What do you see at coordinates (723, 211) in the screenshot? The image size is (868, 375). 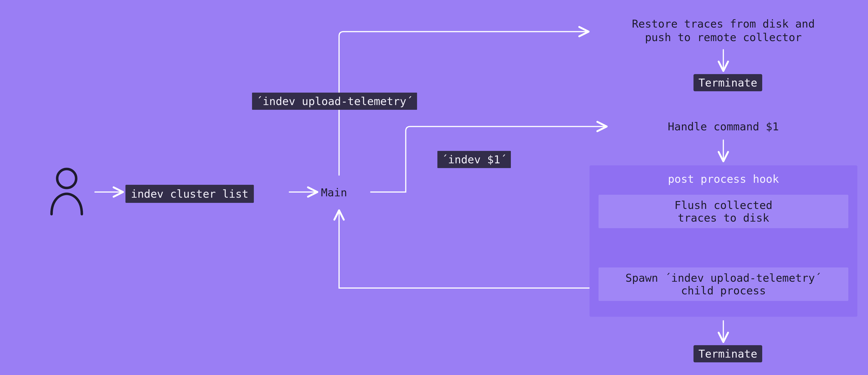 I see `hook-flush-node: Flush collected traces to disk` at bounding box center [723, 211].